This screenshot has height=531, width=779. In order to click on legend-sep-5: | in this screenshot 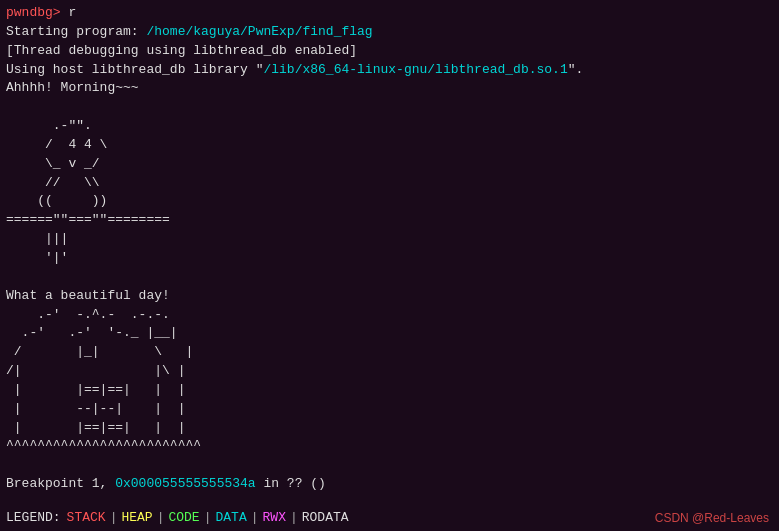, I will do `click(294, 518)`.